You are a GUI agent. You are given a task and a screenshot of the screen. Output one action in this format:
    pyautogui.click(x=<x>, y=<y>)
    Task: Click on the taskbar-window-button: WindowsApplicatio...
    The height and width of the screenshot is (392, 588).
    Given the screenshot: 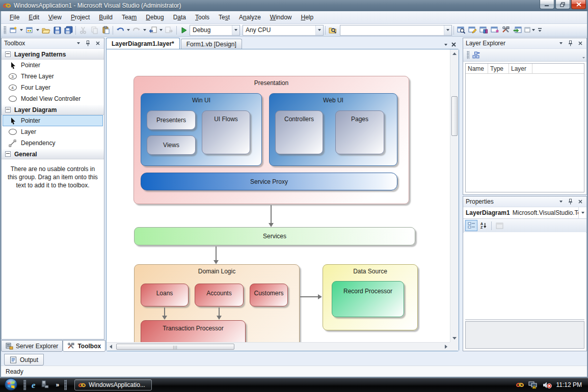 What is the action you would take?
    pyautogui.click(x=113, y=385)
    